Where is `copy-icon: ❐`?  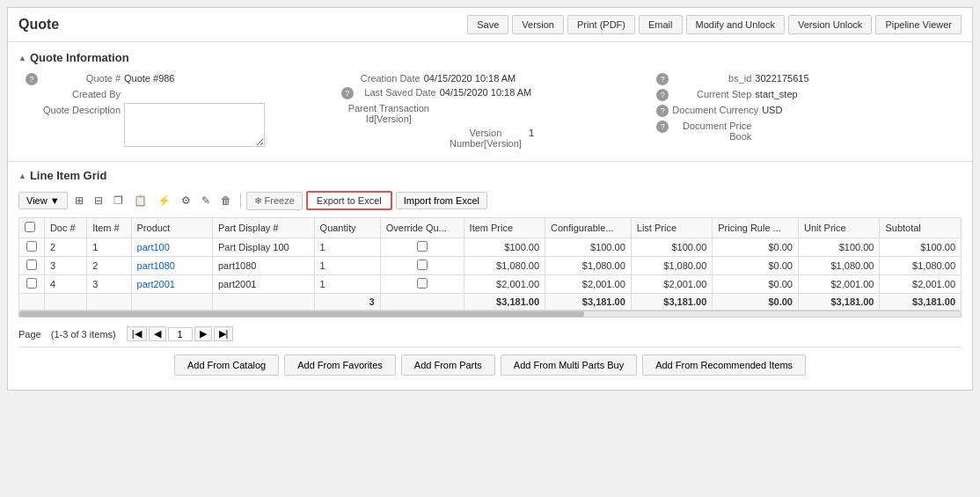 copy-icon: ❐ is located at coordinates (118, 201).